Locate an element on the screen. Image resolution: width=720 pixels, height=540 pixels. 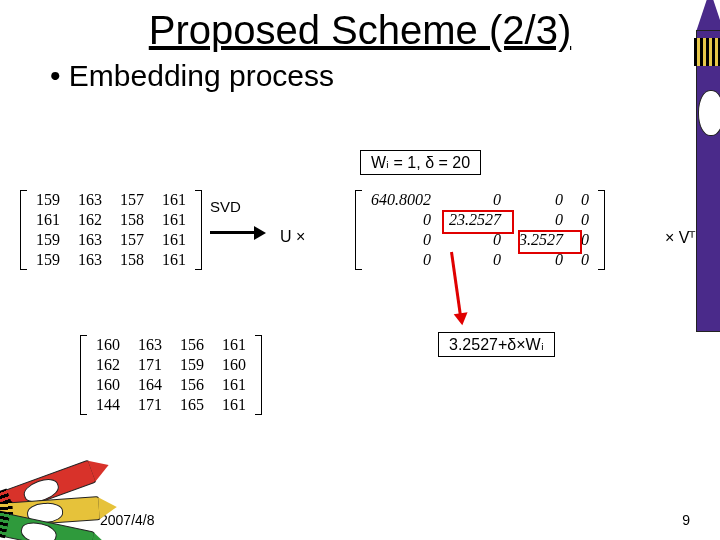
matrix-output-B: 1601631561611621711591601601641561611441… is located at coordinates (171, 375).